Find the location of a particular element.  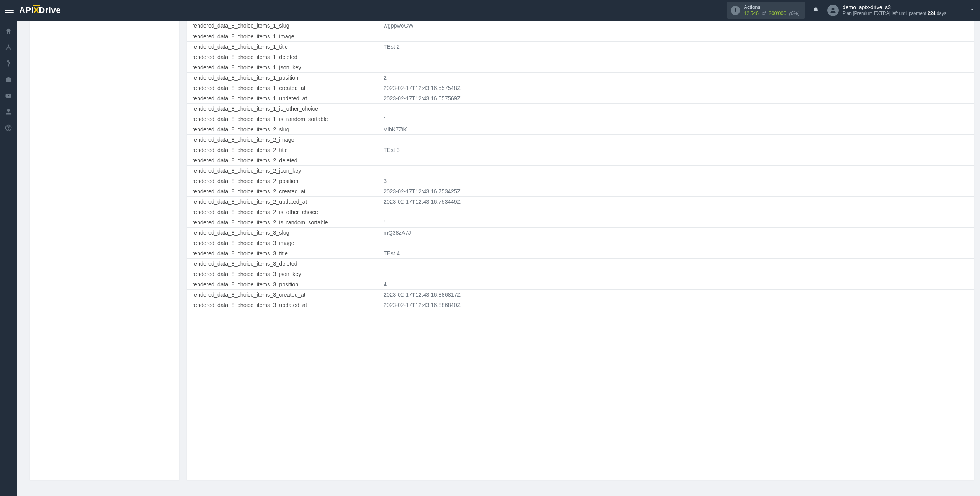

sidebar-home is located at coordinates (8, 31).